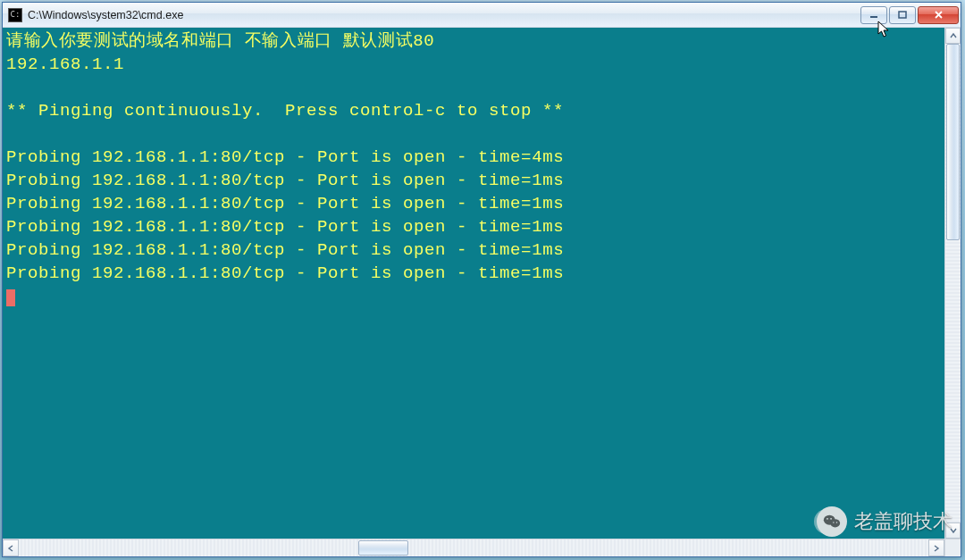  Describe the element at coordinates (874, 15) in the screenshot. I see `minimize-button` at that location.